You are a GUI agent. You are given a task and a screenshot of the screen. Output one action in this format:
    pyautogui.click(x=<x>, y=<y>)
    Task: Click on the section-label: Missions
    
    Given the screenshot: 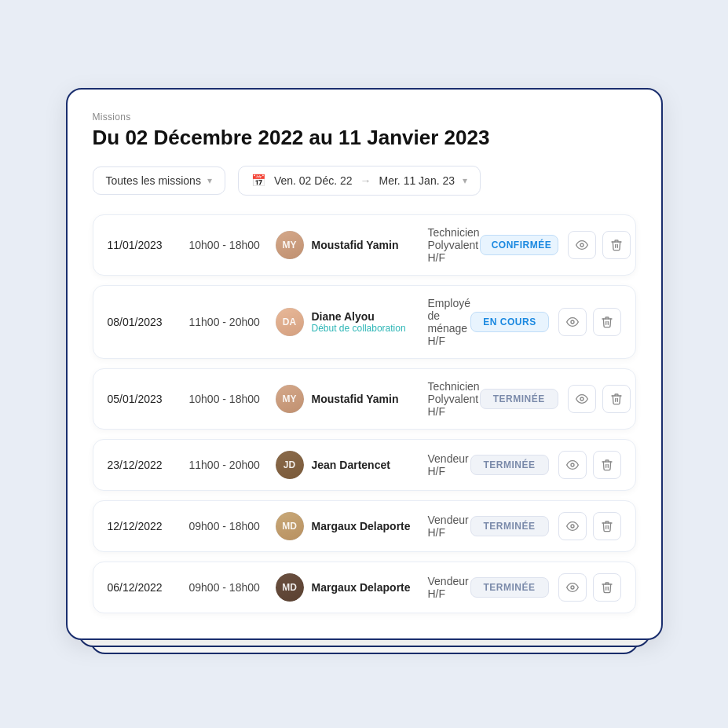 What is the action you would take?
    pyautogui.click(x=364, y=117)
    